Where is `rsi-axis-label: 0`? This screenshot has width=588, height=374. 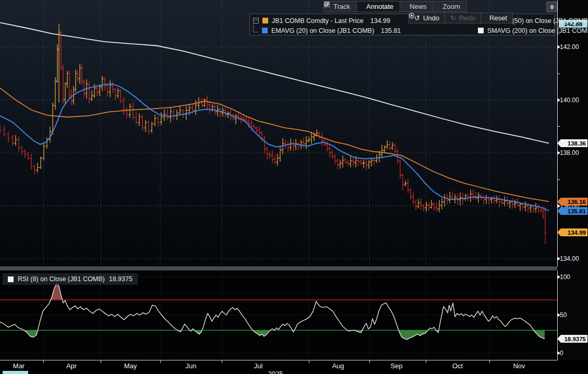
rsi-axis-label: 0 is located at coordinates (561, 353).